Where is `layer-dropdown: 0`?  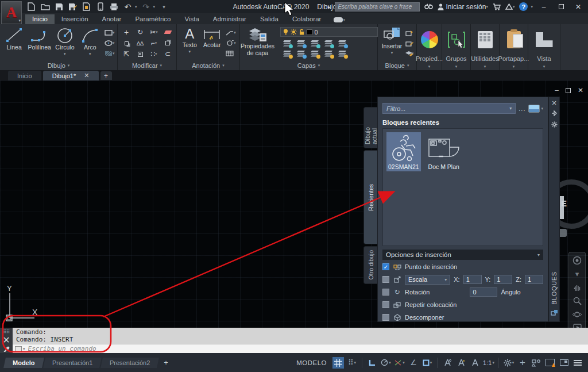
layer-dropdown: 0 is located at coordinates (329, 32).